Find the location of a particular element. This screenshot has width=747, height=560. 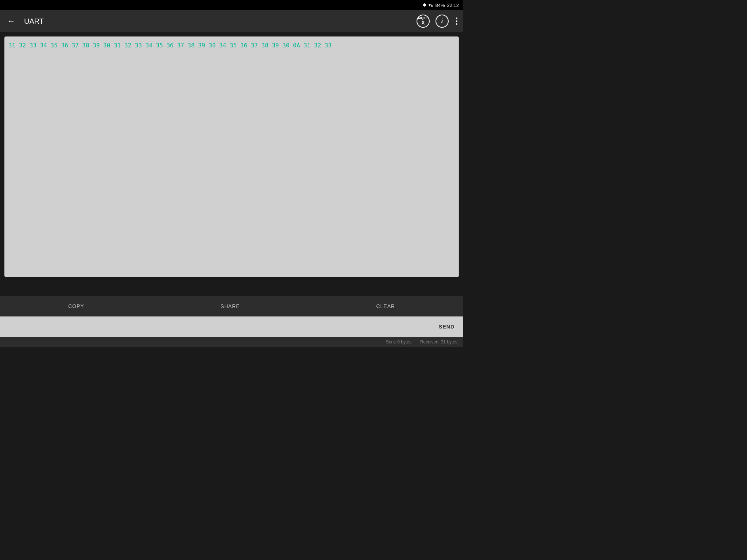

send-input is located at coordinates (216, 327).